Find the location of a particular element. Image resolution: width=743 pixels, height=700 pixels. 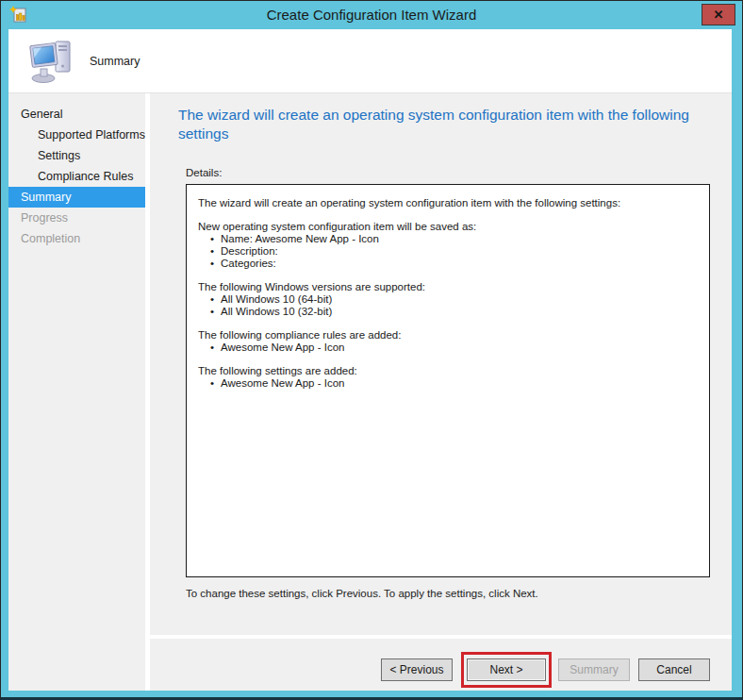

red-annotation-box: Next > is located at coordinates (506, 670).